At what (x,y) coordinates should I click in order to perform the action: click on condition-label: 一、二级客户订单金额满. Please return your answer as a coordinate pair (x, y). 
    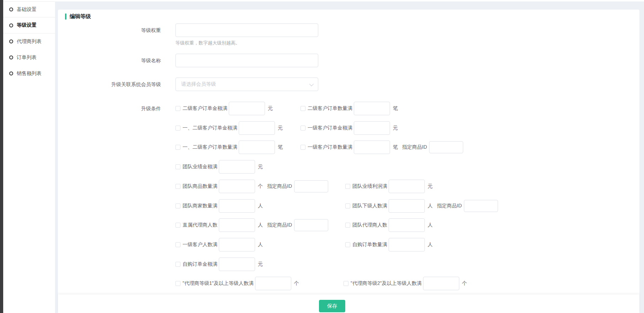
    Looking at the image, I should click on (210, 128).